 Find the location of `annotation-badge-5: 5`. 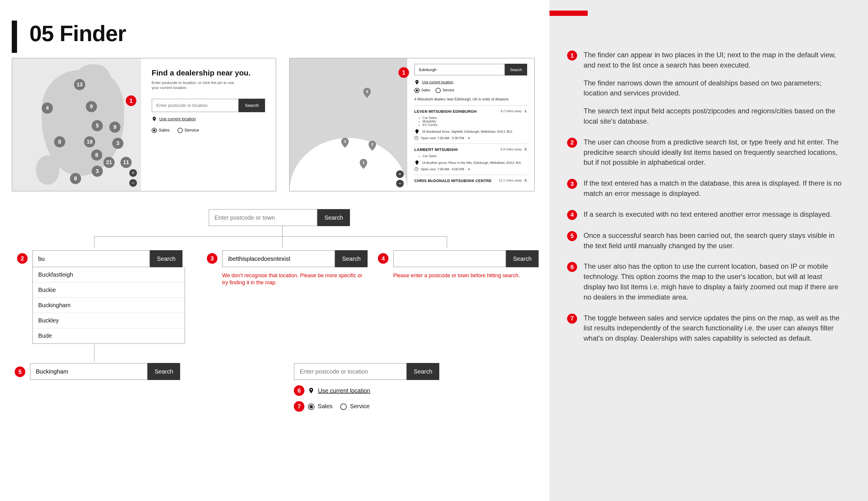

annotation-badge-5: 5 is located at coordinates (20, 372).